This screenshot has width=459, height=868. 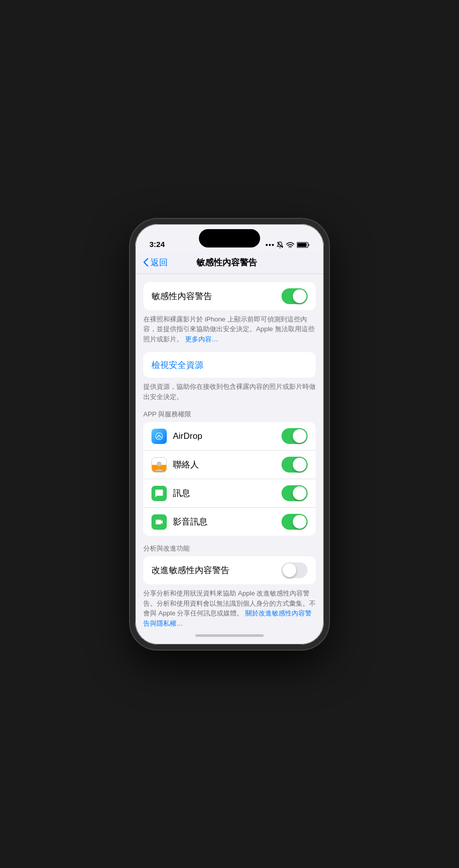 I want to click on airdrop-toggle, so click(x=295, y=436).